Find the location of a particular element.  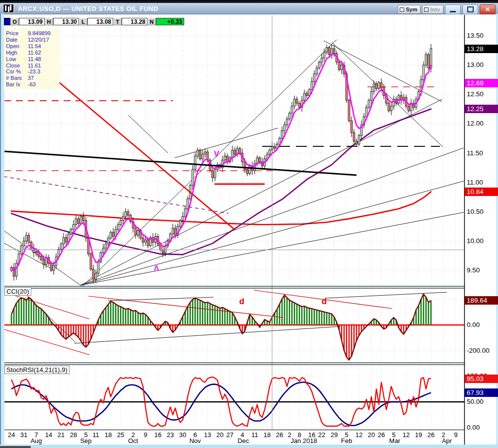

app-icon is located at coordinates (8, 8).